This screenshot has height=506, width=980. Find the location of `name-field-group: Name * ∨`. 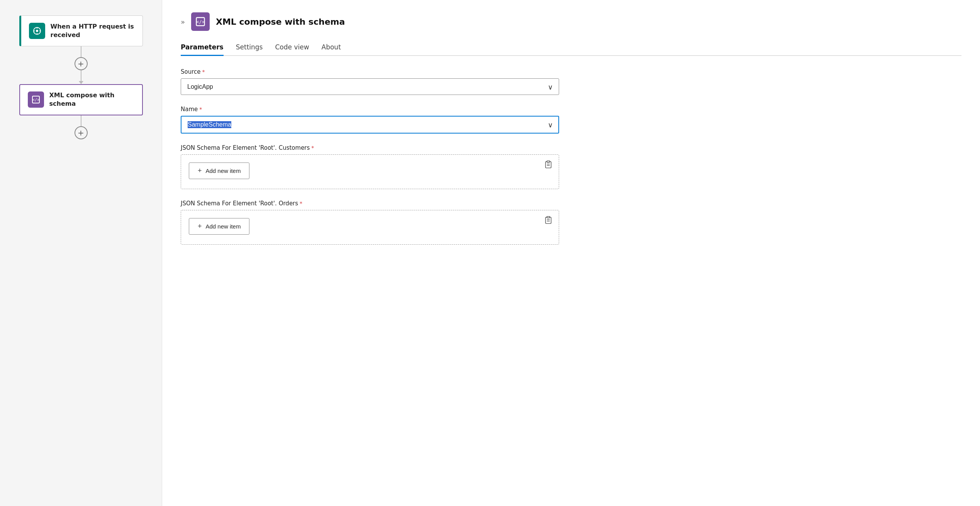

name-field-group: Name * ∨ is located at coordinates (370, 120).